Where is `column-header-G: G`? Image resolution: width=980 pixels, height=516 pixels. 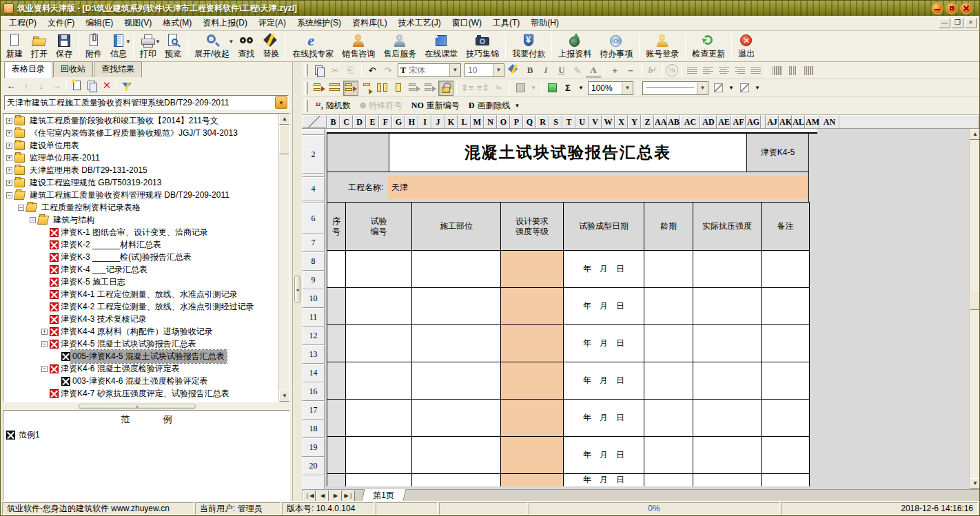 column-header-G: G is located at coordinates (398, 122).